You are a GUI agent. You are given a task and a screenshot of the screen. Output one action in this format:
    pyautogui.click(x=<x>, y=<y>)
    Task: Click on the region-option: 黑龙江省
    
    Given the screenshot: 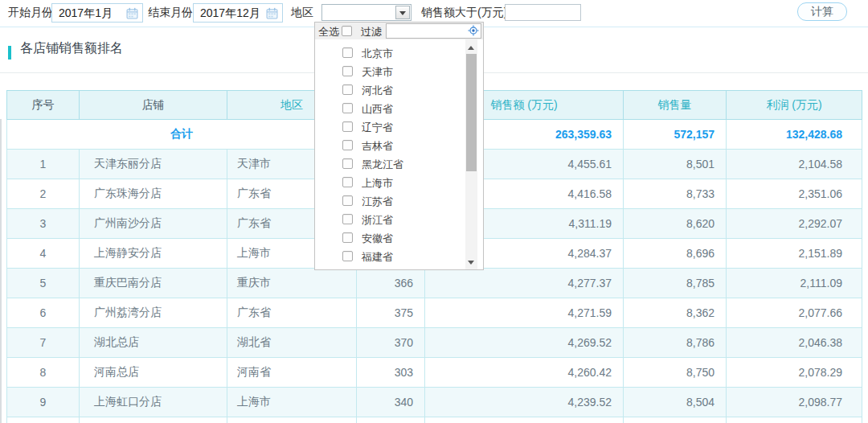 What is the action you would take?
    pyautogui.click(x=390, y=164)
    